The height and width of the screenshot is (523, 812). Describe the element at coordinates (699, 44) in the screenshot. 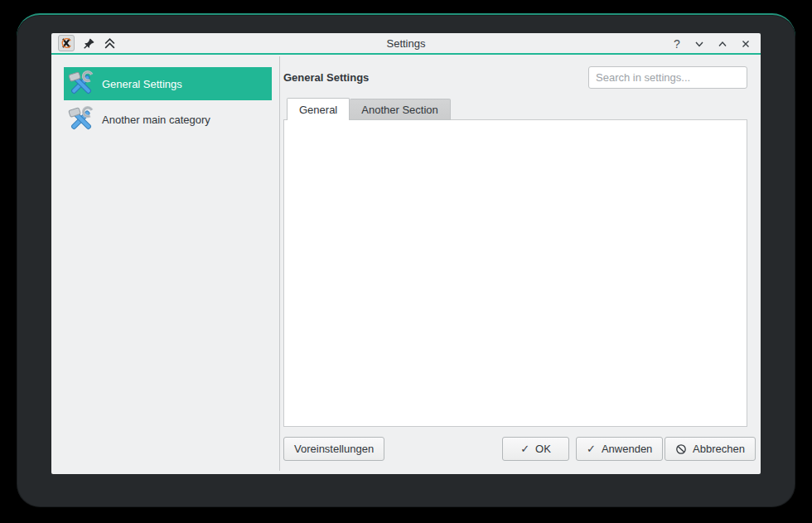

I see `shade-button` at that location.